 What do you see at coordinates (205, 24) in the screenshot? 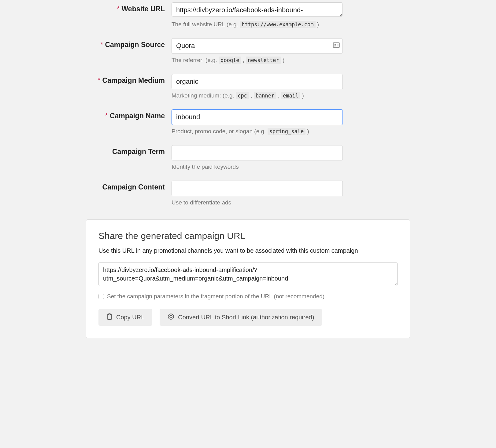
I see `helper-text: The full website URL (e.g.` at bounding box center [205, 24].